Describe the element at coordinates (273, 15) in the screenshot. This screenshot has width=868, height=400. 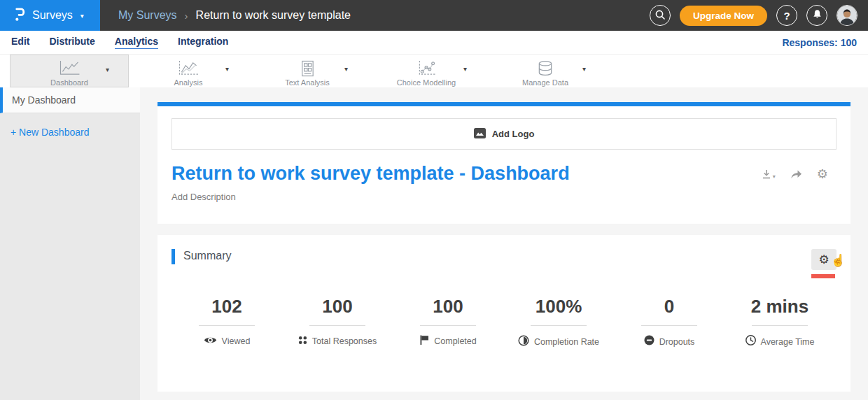
I see `breadcrumb-survey-name: Return to work survey template` at that location.